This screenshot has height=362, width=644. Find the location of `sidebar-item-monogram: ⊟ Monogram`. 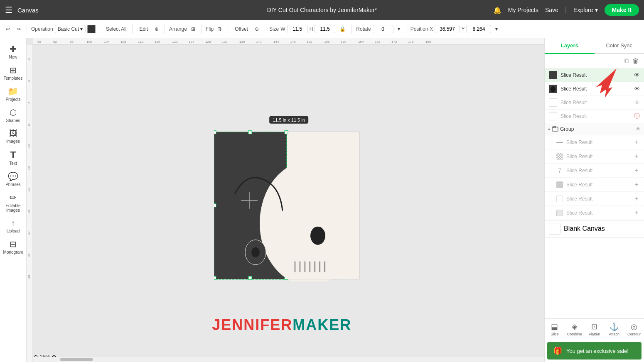

sidebar-item-monogram: ⊟ Monogram is located at coordinates (13, 247).